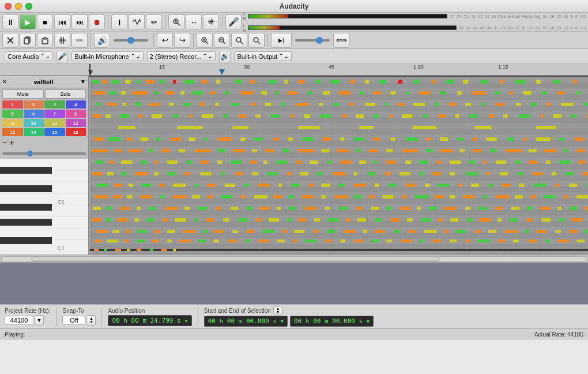 The image size is (588, 374). I want to click on zoom-normal-button: ▶|, so click(281, 40).